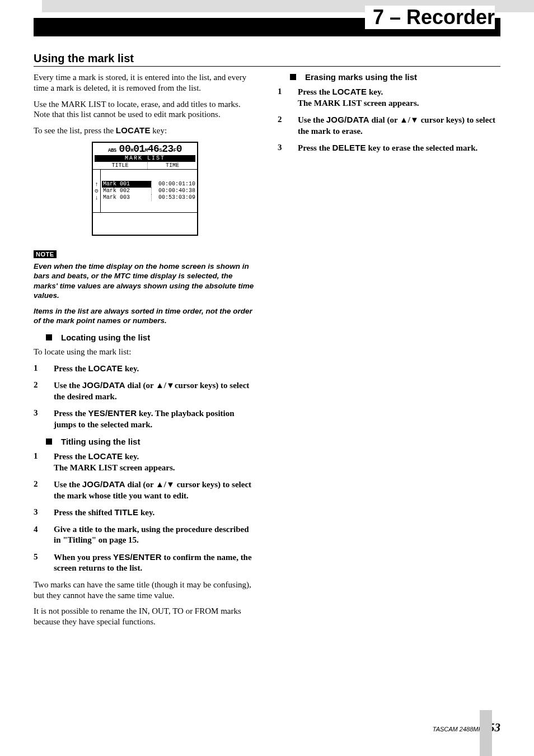 Image resolution: width=534 pixels, height=756 pixels. I want to click on lcd-mark-list-screen: ABS 00H01M46S23F0 MARK LIST TITLE TIME ↑…, so click(145, 189).